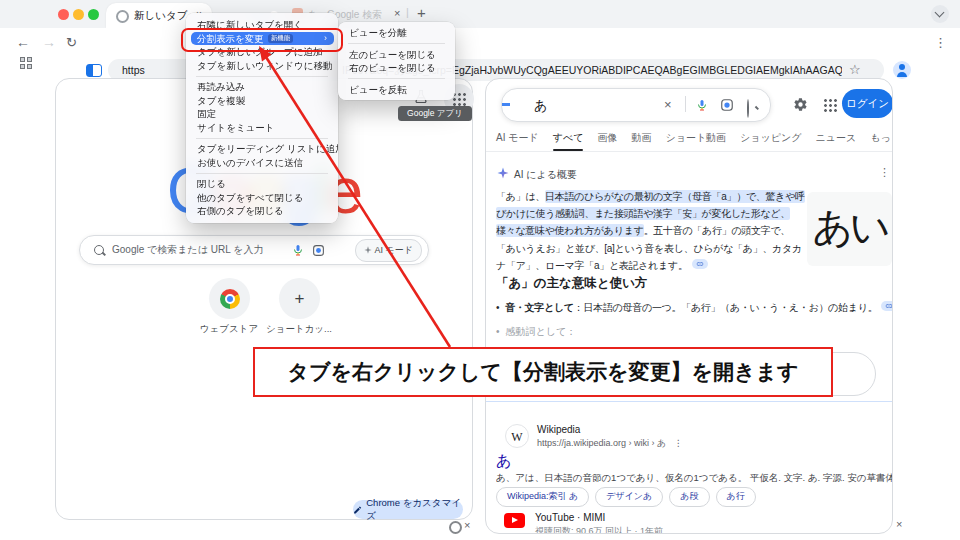 The image size is (960, 540). What do you see at coordinates (262, 198) in the screenshot?
I see `menu-item-close-others: 他のタブをすべて閉じる` at bounding box center [262, 198].